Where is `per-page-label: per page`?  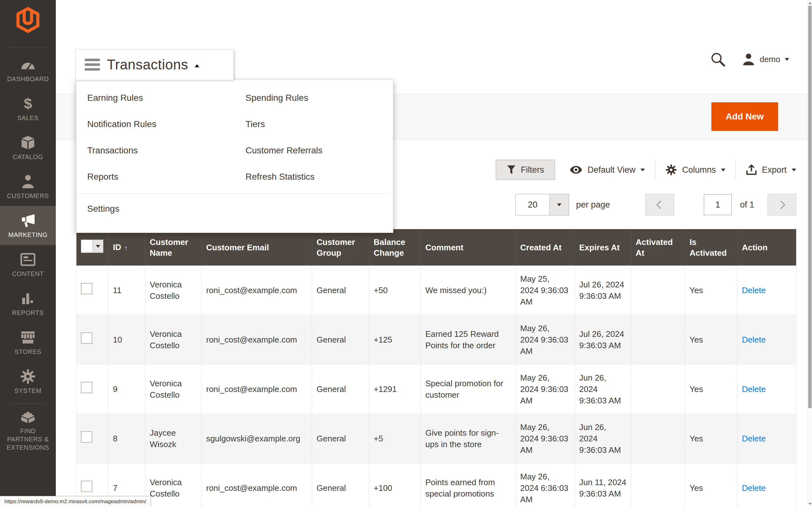 per-page-label: per page is located at coordinates (593, 205).